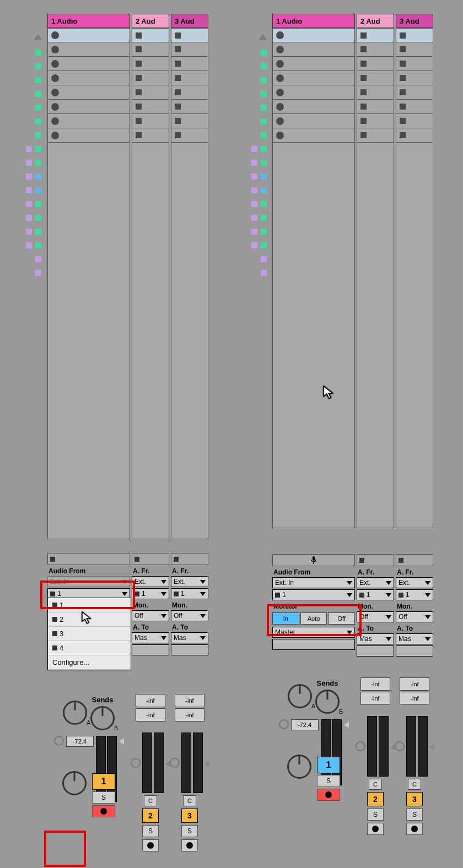 The image size is (463, 868). What do you see at coordinates (150, 801) in the screenshot?
I see `pan-value: C` at bounding box center [150, 801].